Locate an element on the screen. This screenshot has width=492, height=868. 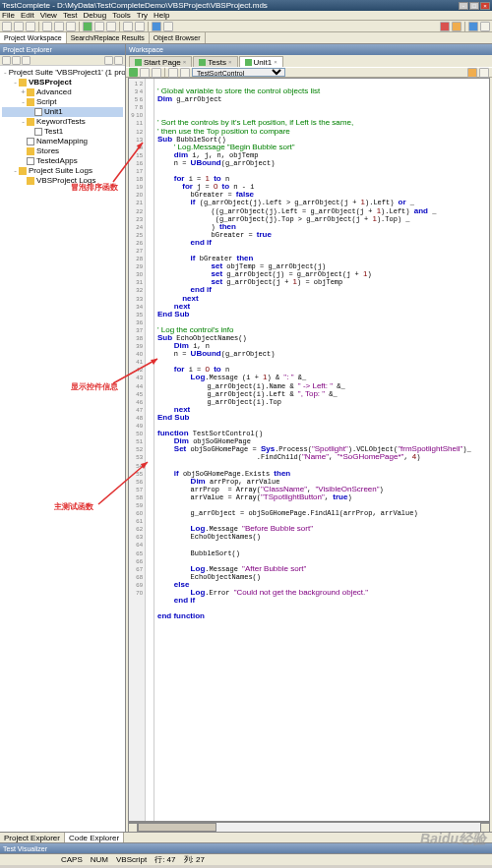
tree-item: Test1 is located at coordinates (63, 132).